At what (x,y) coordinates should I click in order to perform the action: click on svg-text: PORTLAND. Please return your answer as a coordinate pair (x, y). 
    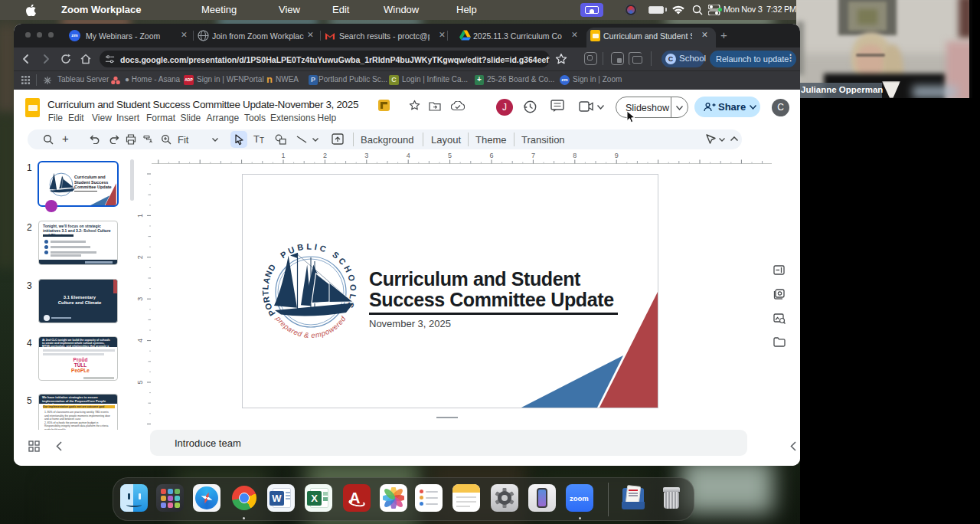
    Looking at the image, I should click on (270, 290).